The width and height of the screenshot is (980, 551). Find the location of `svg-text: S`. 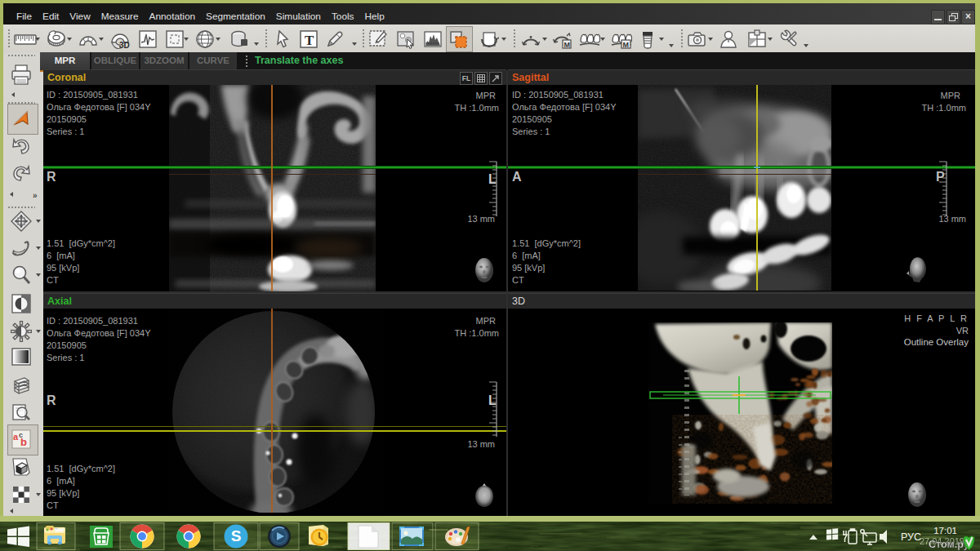

svg-text: S is located at coordinates (237, 535).